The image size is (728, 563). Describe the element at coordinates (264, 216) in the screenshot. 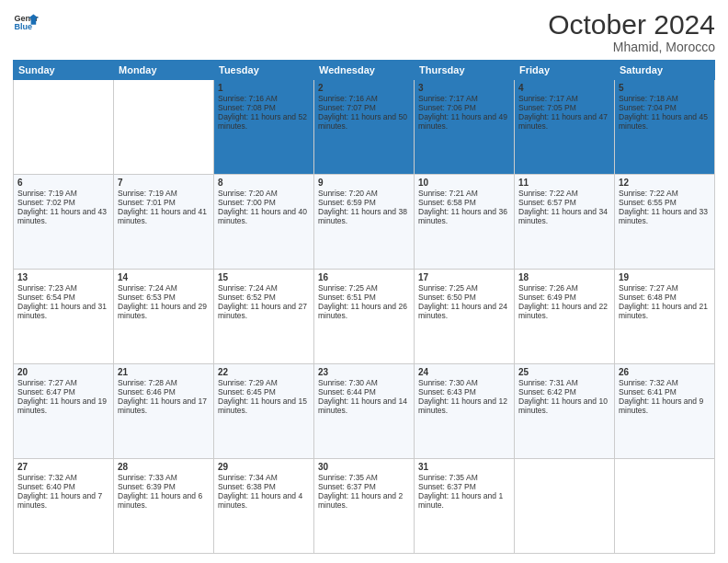

I see `day-info: Daylight: 11 hours and 40 minutes.` at that location.